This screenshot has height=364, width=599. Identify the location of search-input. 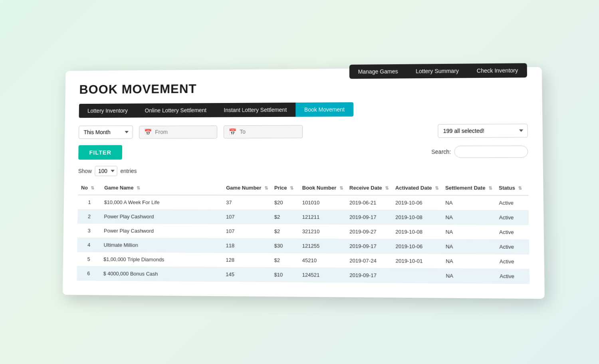
(491, 152).